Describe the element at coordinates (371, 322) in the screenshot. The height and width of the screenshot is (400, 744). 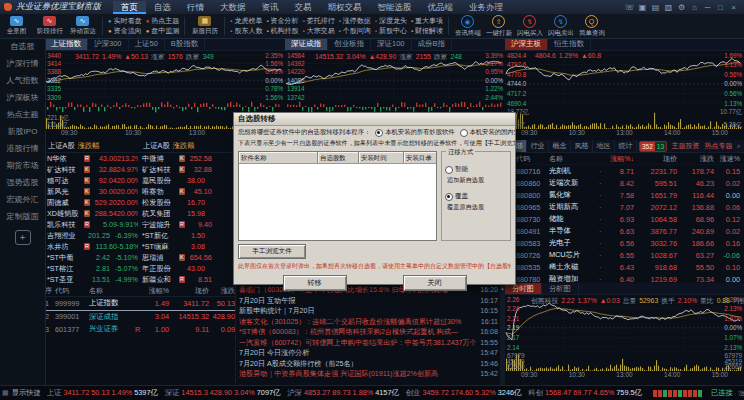
I see `news-item: 读客文化（301025）：连续二个交易日收盘价涨幅偏离值累计超过30%16:11` at that location.